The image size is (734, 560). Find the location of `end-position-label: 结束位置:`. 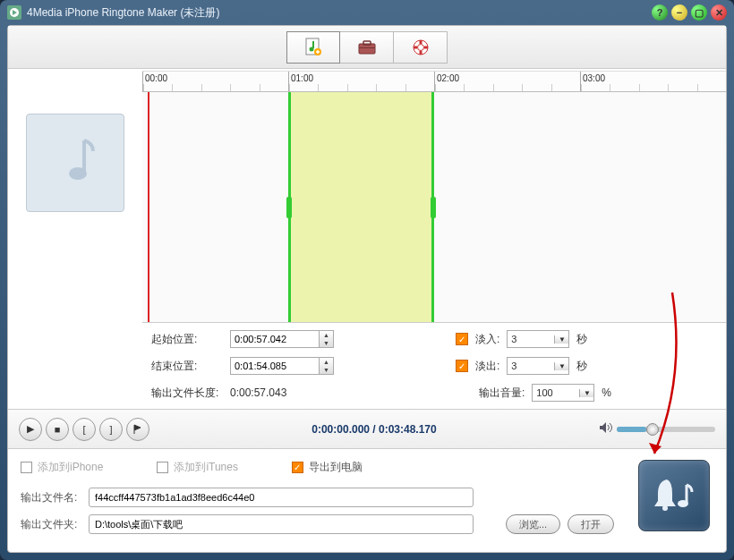

end-position-label: 结束位置: is located at coordinates (187, 367).